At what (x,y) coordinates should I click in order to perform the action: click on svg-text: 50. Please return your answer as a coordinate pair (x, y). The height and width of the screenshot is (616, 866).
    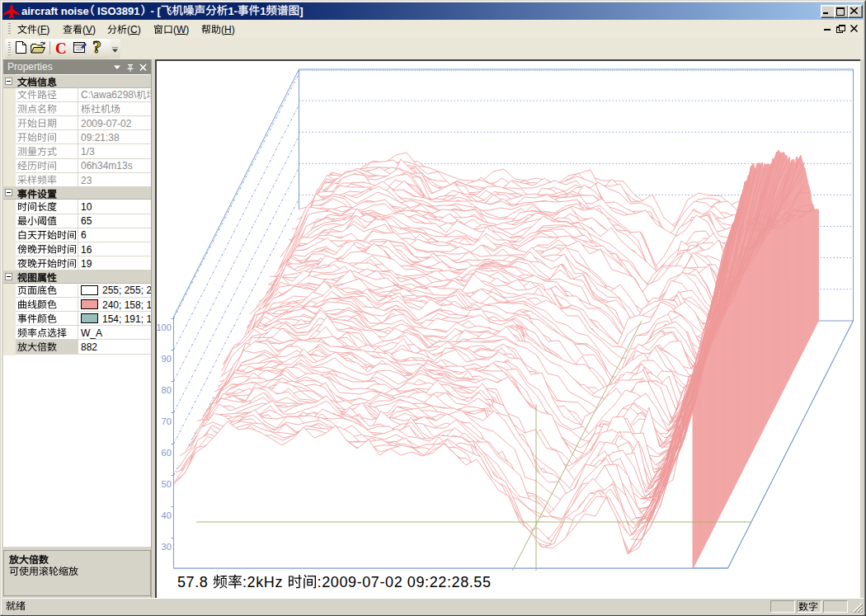
    Looking at the image, I should click on (167, 484).